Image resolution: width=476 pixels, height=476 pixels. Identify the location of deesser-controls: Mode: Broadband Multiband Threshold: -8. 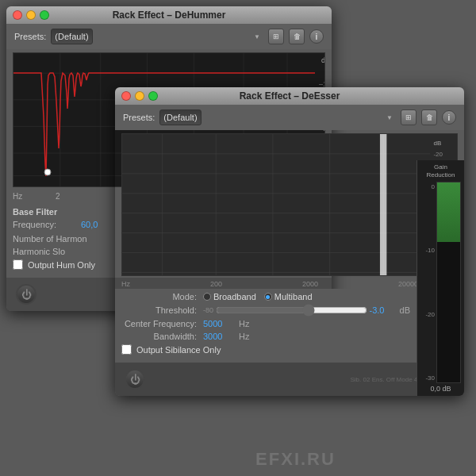
(266, 325).